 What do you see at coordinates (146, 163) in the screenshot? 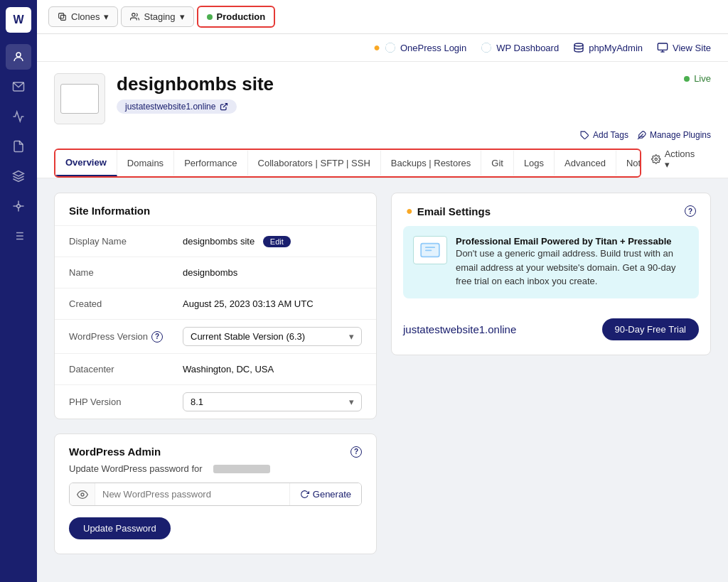
I see `tab-domains: Domains` at bounding box center [146, 163].